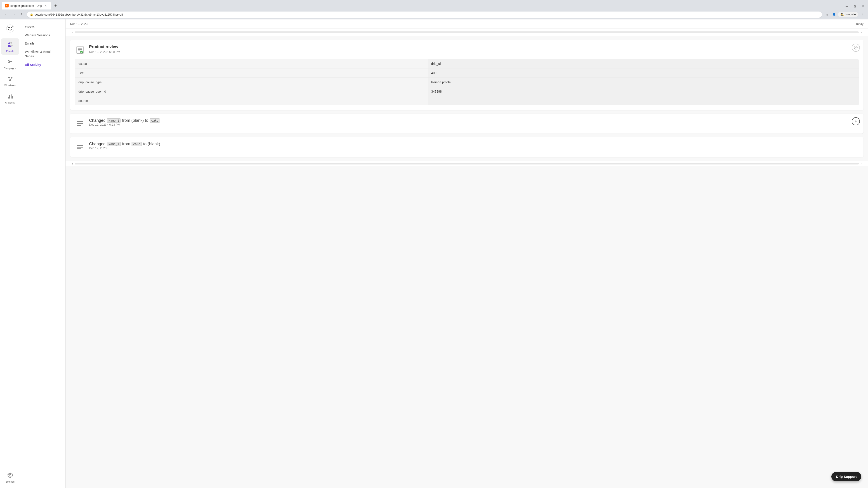  Describe the element at coordinates (861, 164) in the screenshot. I see `h-scroll-right-btn: ›` at that location.